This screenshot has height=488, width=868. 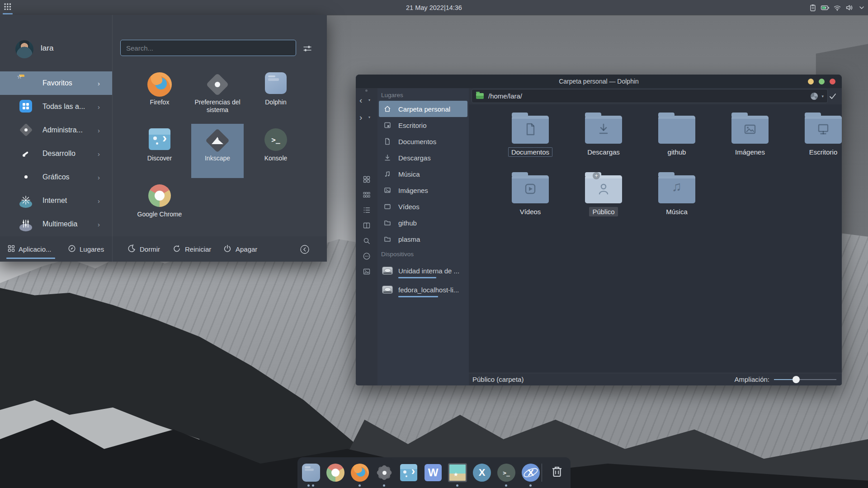 What do you see at coordinates (458, 473) in the screenshot?
I see `dock-item-gwenview: ★` at bounding box center [458, 473].